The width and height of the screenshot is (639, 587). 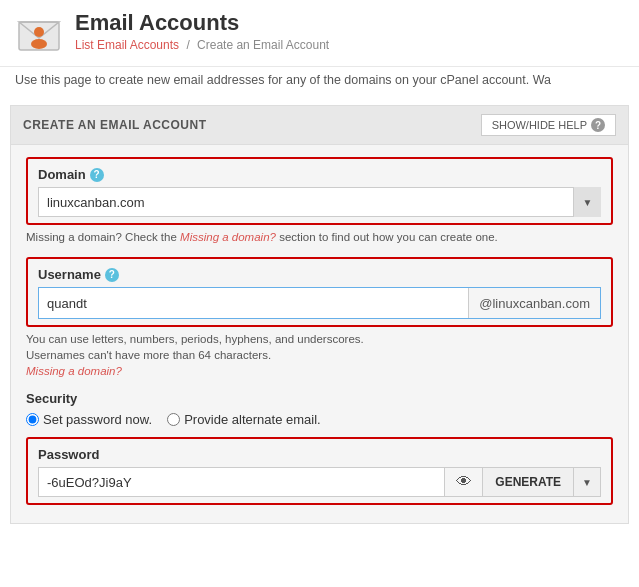 I want to click on section-title: CREATE AN EMAIL ACCOUNT, so click(x=115, y=125).